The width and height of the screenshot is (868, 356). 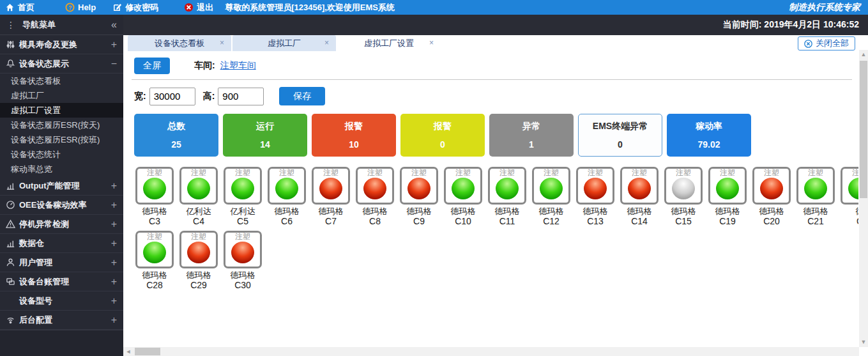 What do you see at coordinates (507, 197) in the screenshot?
I see `device-item: 注塑德玛格C11` at bounding box center [507, 197].